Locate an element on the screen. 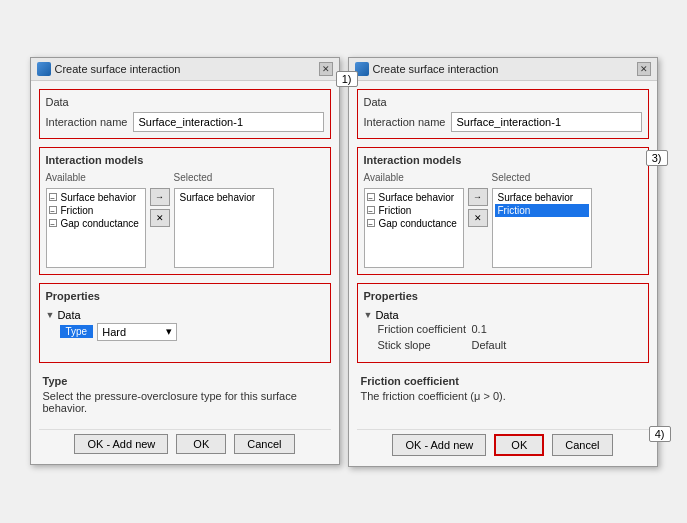  dialog-2-selected-col: Selected Surface behavior Friction is located at coordinates (542, 220).